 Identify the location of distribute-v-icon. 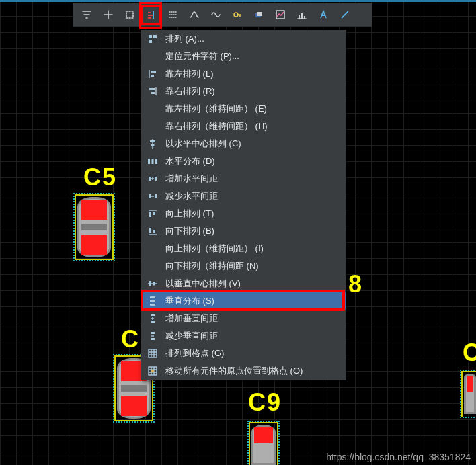
(153, 301).